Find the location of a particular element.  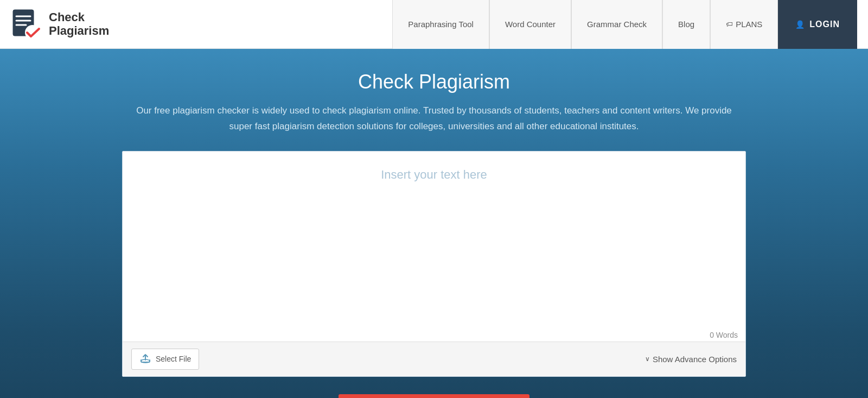

textarea-footer: Select File ∨ Show Advance Options is located at coordinates (434, 359).